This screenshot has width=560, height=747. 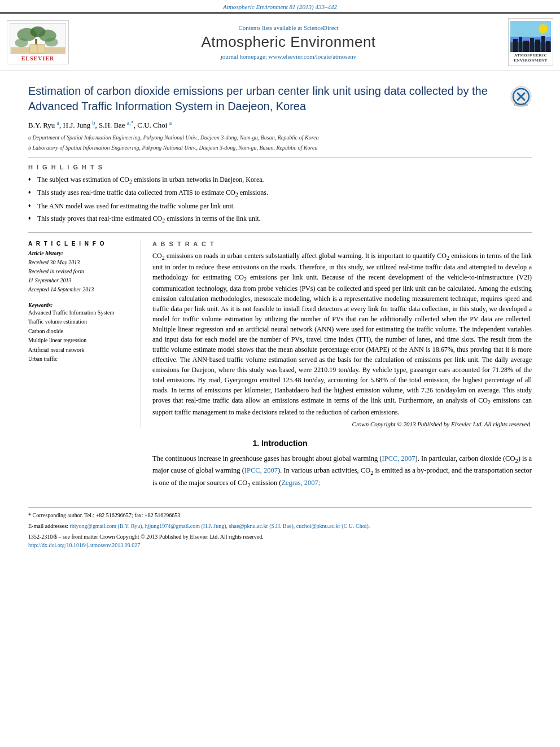 I want to click on email-addresses: E-mail addresses: rbiyong@gmail.com (B.Y…, so click(x=280, y=526).